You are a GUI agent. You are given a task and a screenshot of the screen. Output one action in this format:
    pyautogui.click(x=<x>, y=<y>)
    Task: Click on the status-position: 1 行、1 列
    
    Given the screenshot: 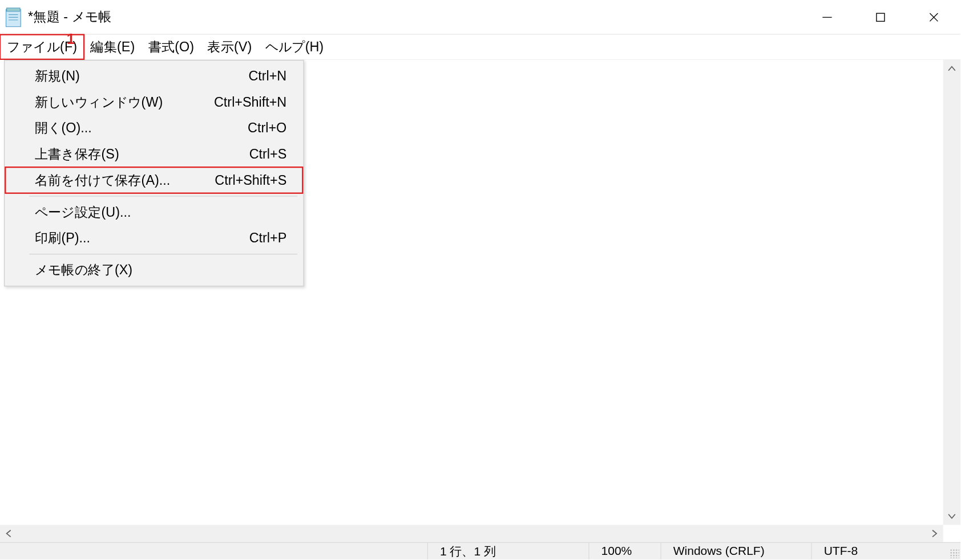 What is the action you would take?
    pyautogui.click(x=508, y=551)
    